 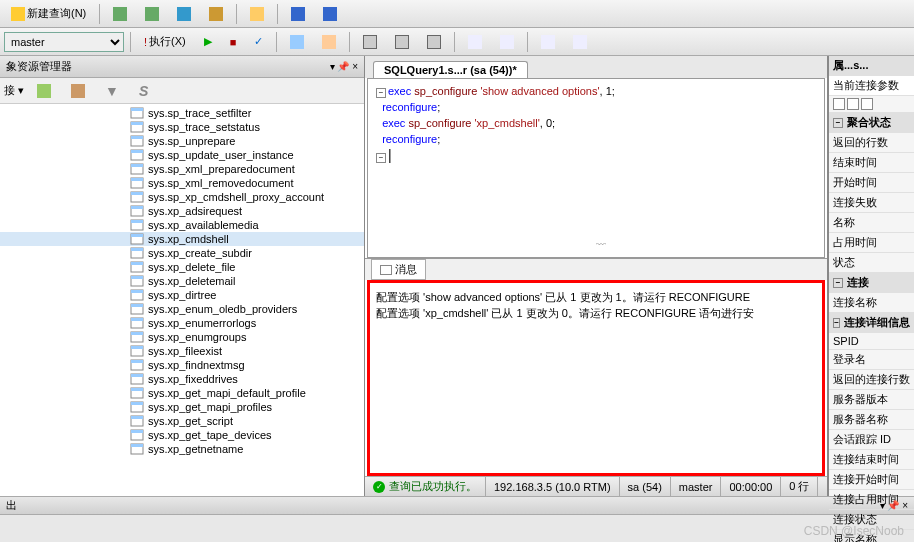 What do you see at coordinates (182, 197) in the screenshot?
I see `tree-item: sys.sp_xp_cmdshell_proxy_account` at bounding box center [182, 197].